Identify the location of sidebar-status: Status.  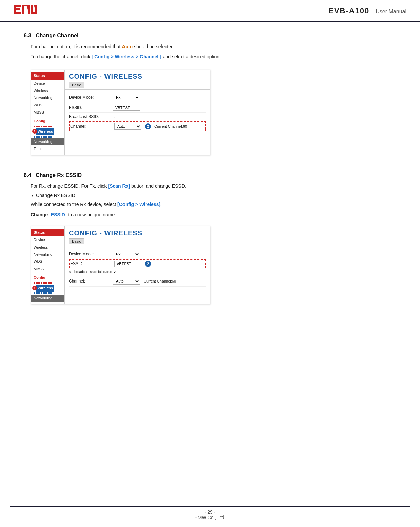
(47, 76).